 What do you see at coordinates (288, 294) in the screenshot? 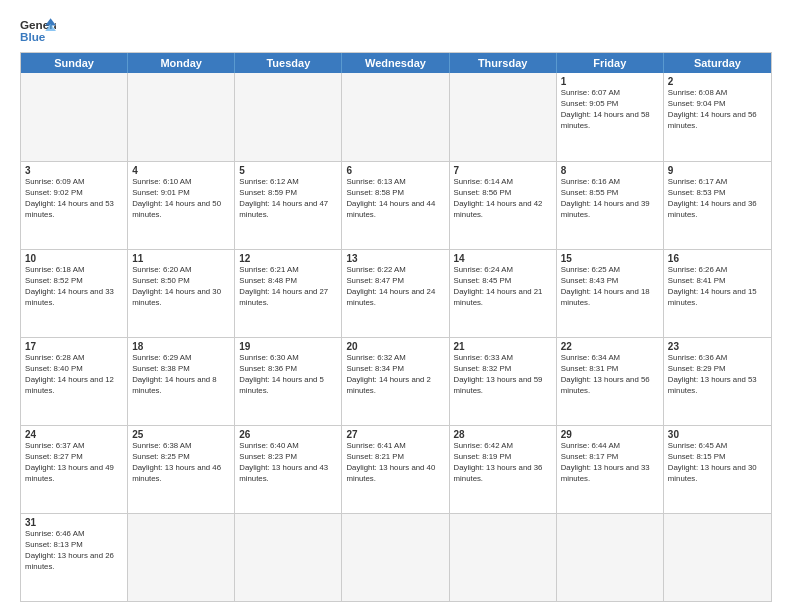
I see `calendar-cell: 12Sunrise: 6:21 AM Sunset: 8:48 PM Dayli…` at bounding box center [288, 294].